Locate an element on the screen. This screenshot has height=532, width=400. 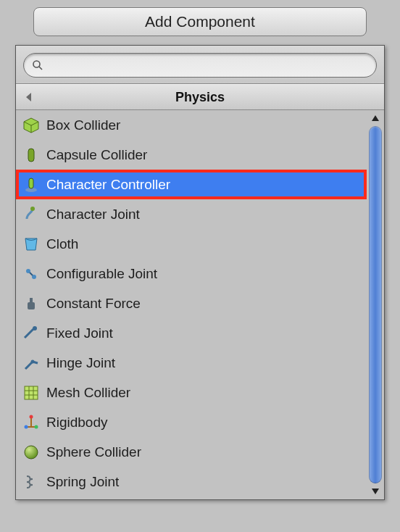
box-collider-icon is located at coordinates (31, 125).